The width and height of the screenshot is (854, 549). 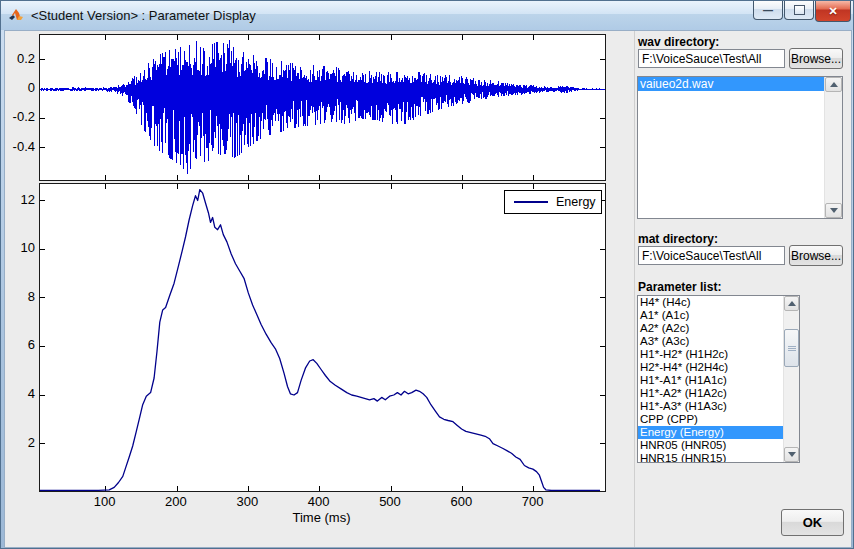 I want to click on list-item: H1*-A2* (H1A2c), so click(x=711, y=394).